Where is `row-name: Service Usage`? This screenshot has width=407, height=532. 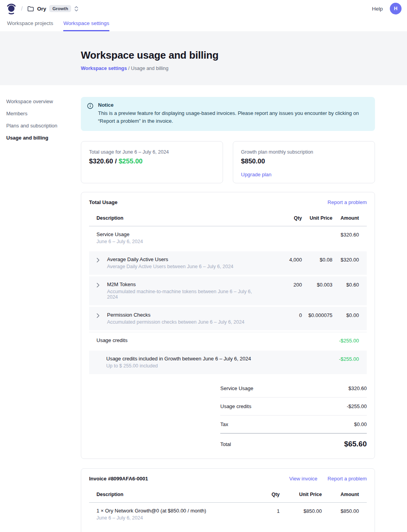 row-name: Service Usage is located at coordinates (176, 235).